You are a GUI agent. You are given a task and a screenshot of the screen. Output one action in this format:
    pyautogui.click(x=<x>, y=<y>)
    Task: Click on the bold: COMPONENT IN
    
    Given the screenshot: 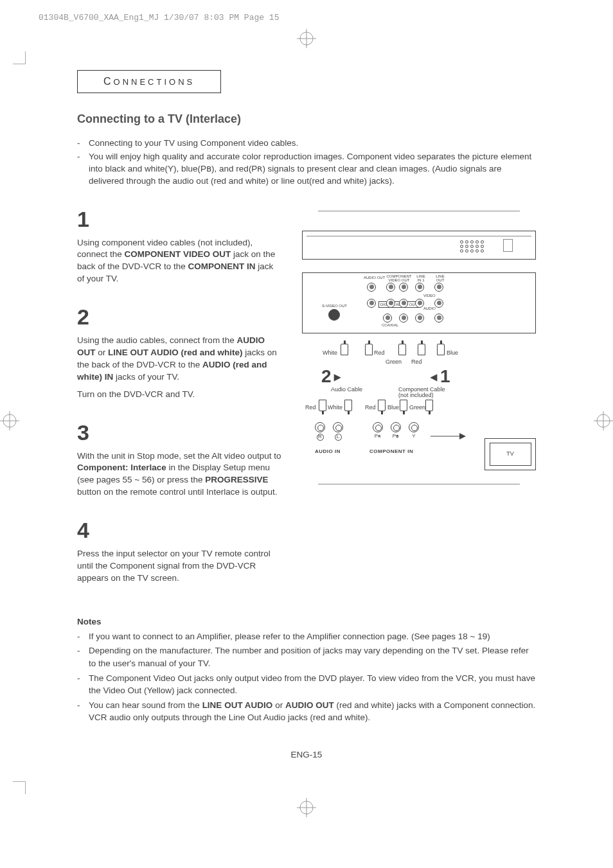 What is the action you would take?
    pyautogui.click(x=222, y=266)
    